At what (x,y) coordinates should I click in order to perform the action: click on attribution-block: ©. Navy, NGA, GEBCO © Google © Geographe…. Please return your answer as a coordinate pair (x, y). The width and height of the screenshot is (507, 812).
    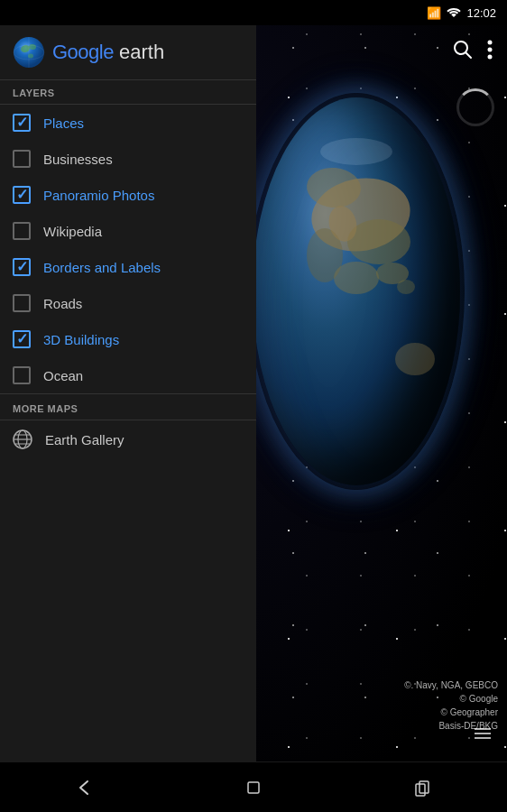
    Looking at the image, I should click on (451, 706).